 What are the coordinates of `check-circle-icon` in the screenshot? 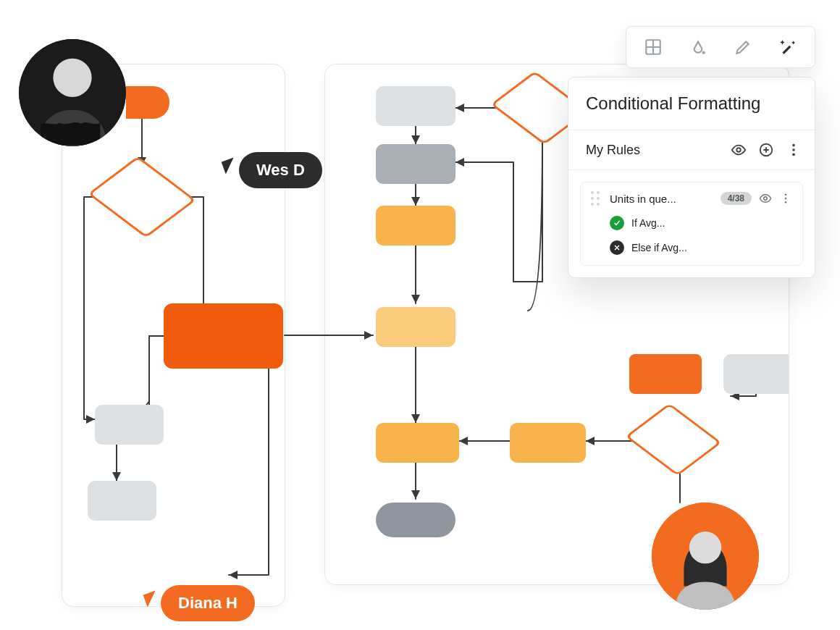 It's located at (617, 223).